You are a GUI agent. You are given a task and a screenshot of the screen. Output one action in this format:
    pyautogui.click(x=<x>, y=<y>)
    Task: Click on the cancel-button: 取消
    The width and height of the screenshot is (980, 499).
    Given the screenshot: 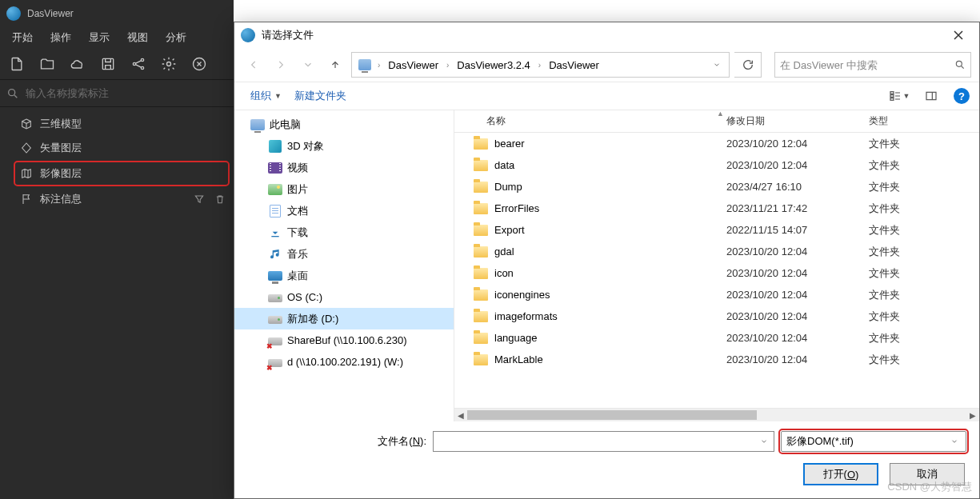 What is the action you would take?
    pyautogui.click(x=927, y=474)
    